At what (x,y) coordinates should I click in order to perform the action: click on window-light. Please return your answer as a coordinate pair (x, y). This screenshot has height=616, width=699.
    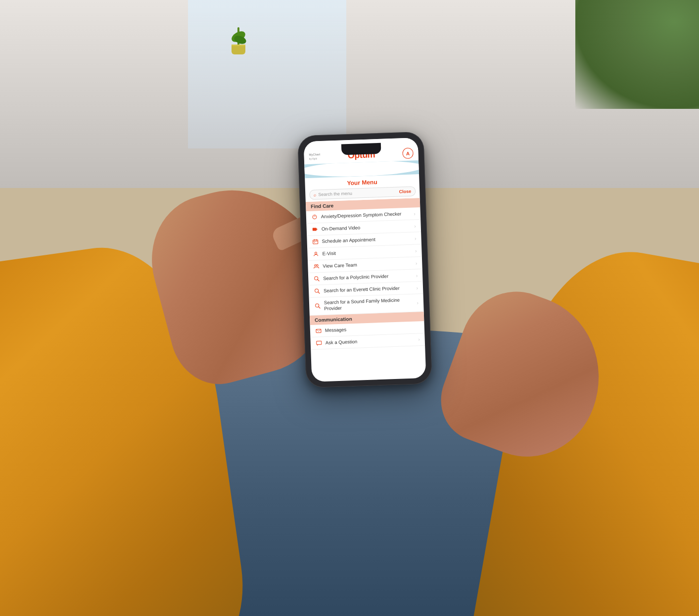
    Looking at the image, I should click on (267, 74).